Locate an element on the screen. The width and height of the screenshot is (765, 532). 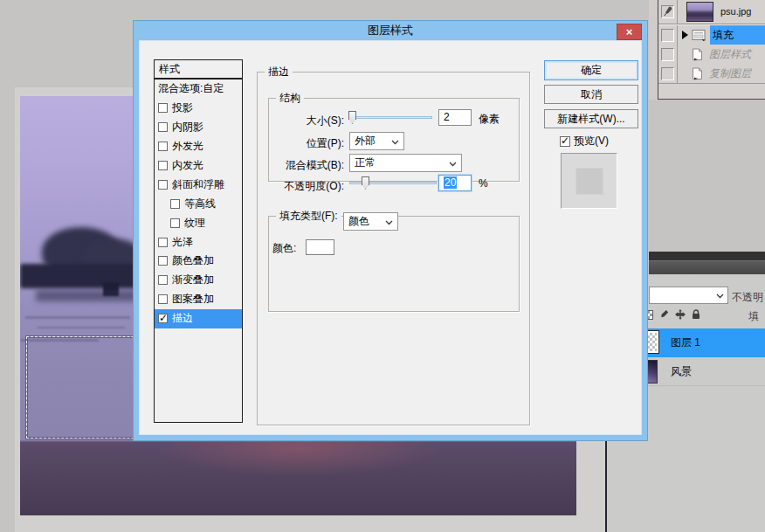
current-state-triangle-icon is located at coordinates (685, 35).